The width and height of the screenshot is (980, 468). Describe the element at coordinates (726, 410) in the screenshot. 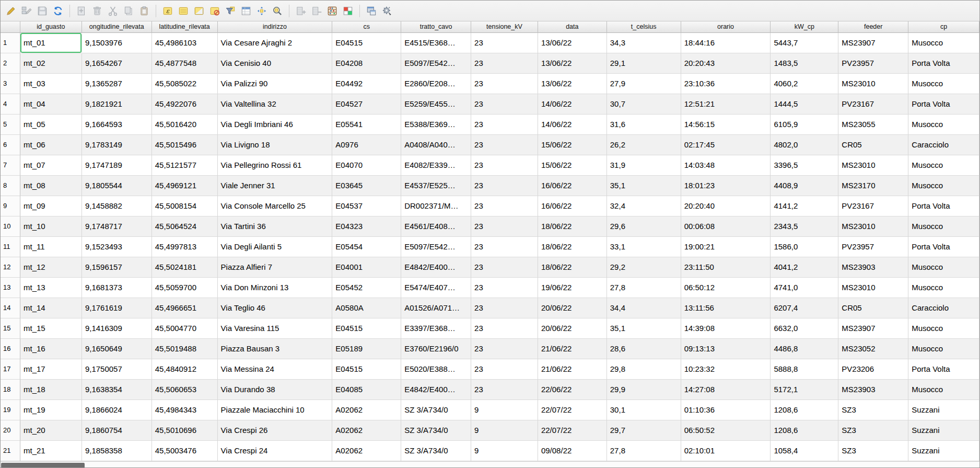

I see `cell-orario: 01:10:36` at that location.